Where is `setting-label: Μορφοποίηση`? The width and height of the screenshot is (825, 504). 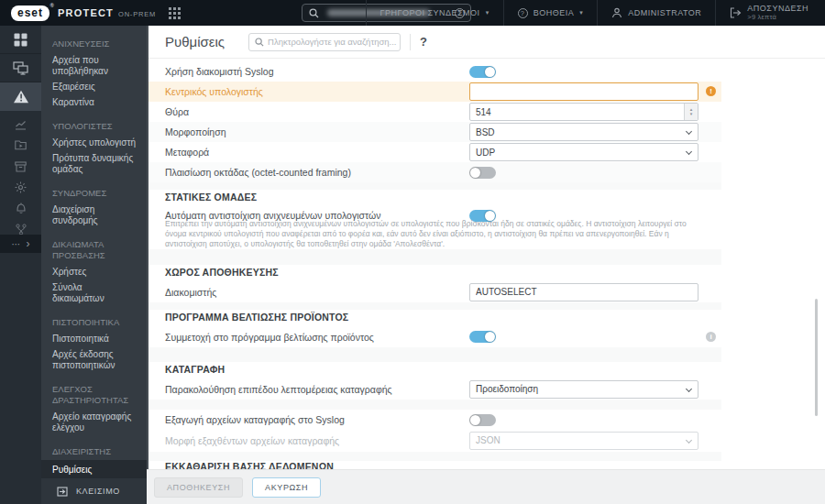
setting-label: Μορφοποίηση is located at coordinates (196, 132).